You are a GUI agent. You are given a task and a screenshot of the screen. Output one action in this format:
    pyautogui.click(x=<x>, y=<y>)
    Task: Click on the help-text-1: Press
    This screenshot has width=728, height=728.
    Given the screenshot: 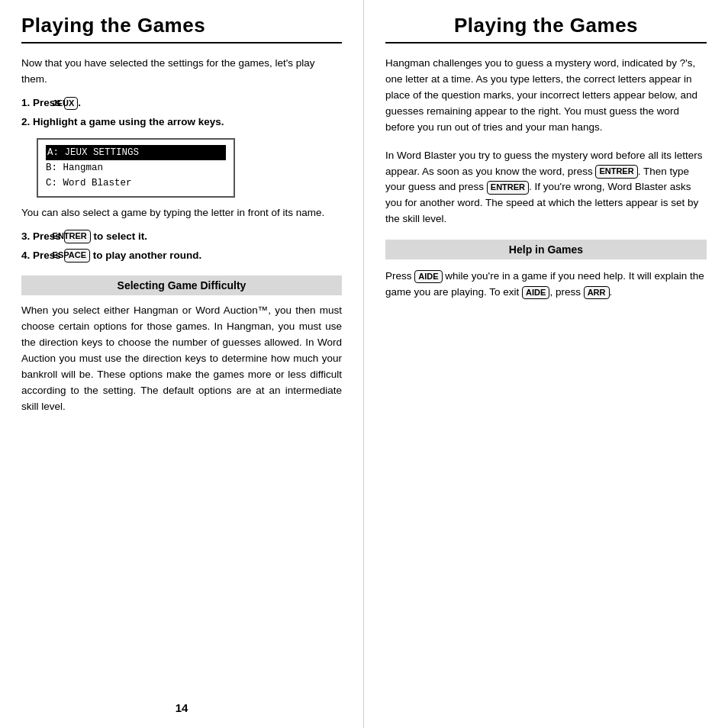 What is the action you would take?
    pyautogui.click(x=400, y=276)
    